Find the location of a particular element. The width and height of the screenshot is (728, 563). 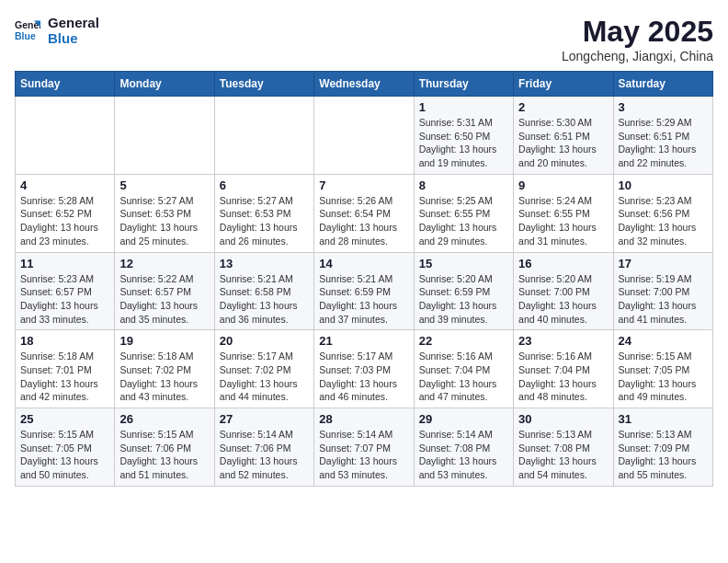

calendar-subtitle: Longcheng, Jiangxi, China is located at coordinates (638, 56).